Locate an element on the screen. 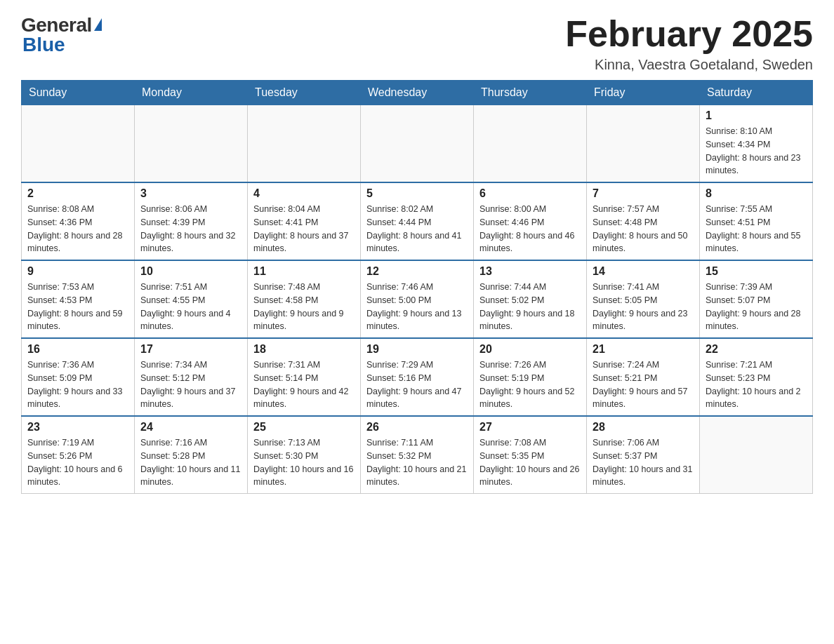 Image resolution: width=834 pixels, height=644 pixels. calendar-subtitle: Kinna, Vaestra Goetaland, Sweden is located at coordinates (689, 65).